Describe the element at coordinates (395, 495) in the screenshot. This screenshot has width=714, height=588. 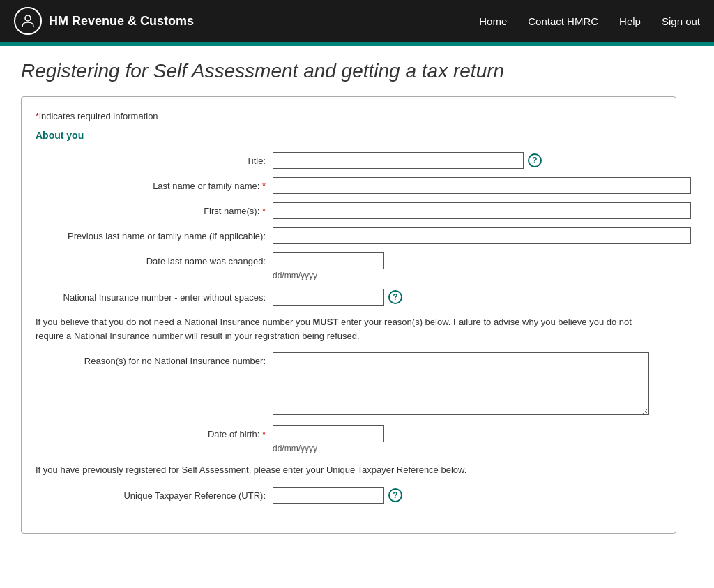
I see `utr-help-icon: ?` at that location.